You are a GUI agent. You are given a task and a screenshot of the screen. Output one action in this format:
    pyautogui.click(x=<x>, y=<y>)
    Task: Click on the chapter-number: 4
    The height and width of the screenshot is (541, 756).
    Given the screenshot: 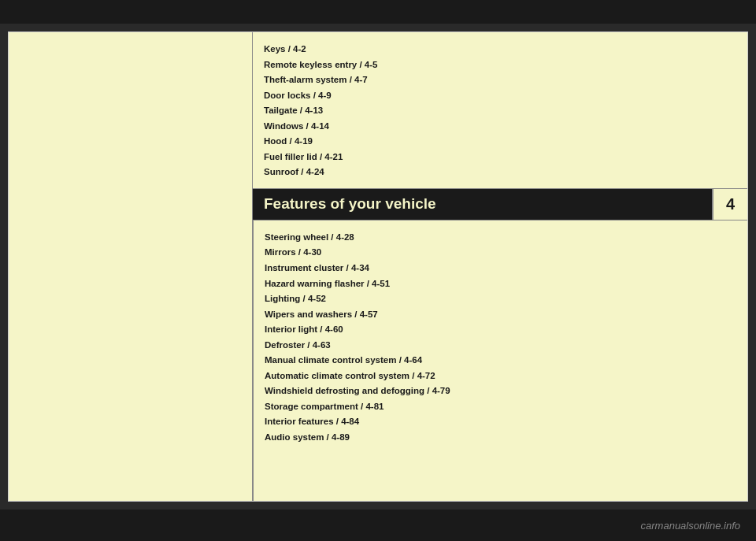 What is the action you would take?
    pyautogui.click(x=729, y=205)
    